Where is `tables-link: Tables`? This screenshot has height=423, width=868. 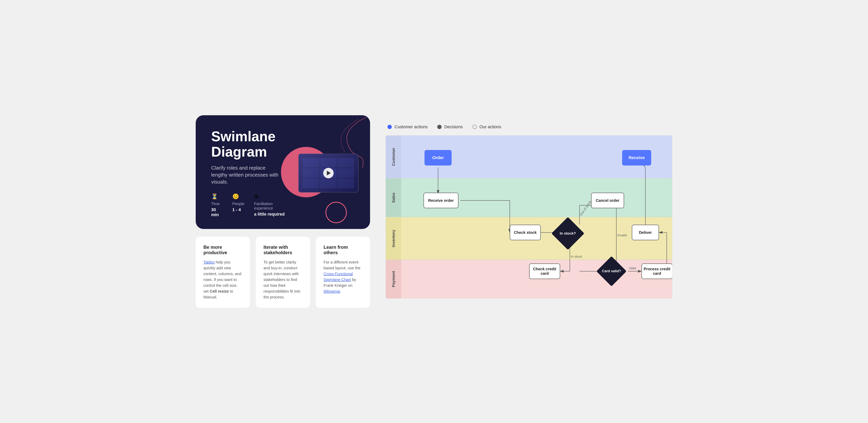
tables-link: Tables is located at coordinates (209, 262).